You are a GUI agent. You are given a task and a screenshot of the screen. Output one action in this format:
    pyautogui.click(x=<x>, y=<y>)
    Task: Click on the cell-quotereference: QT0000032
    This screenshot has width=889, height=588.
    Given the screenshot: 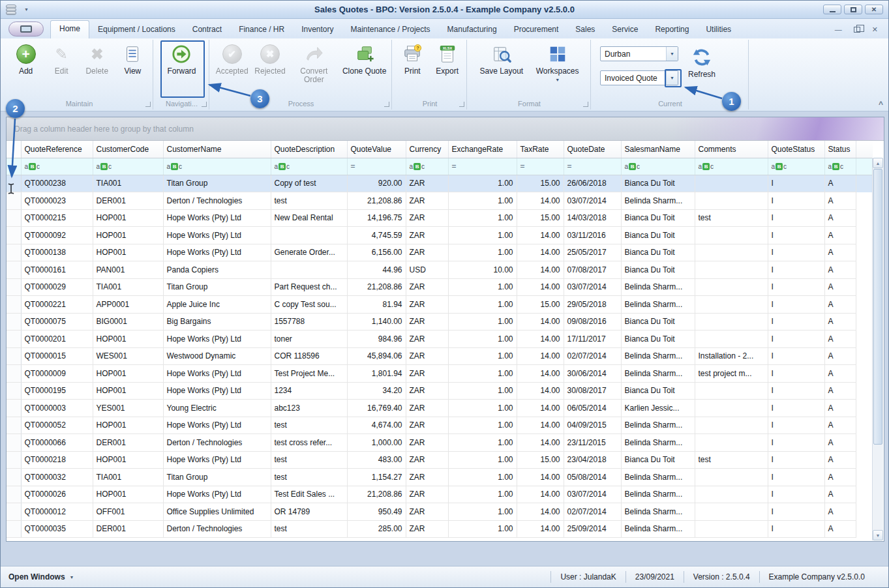 What is the action you would take?
    pyautogui.click(x=57, y=477)
    